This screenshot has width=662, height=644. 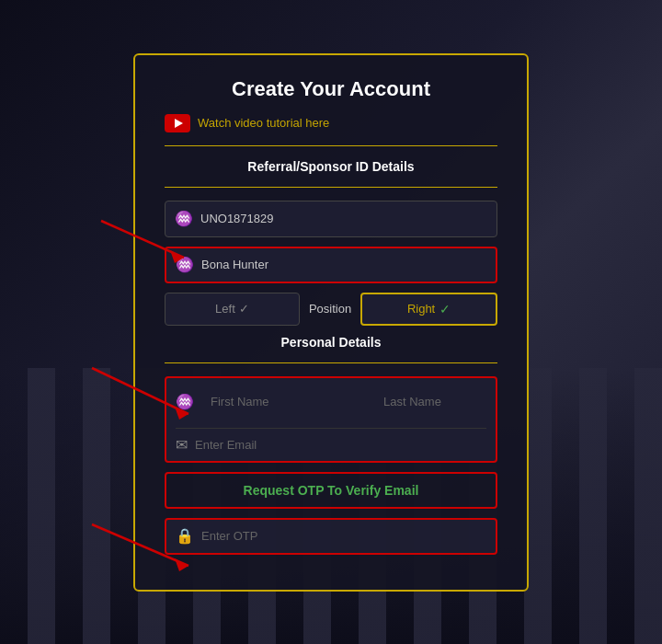 I want to click on page-title: Create Your Account, so click(x=331, y=89).